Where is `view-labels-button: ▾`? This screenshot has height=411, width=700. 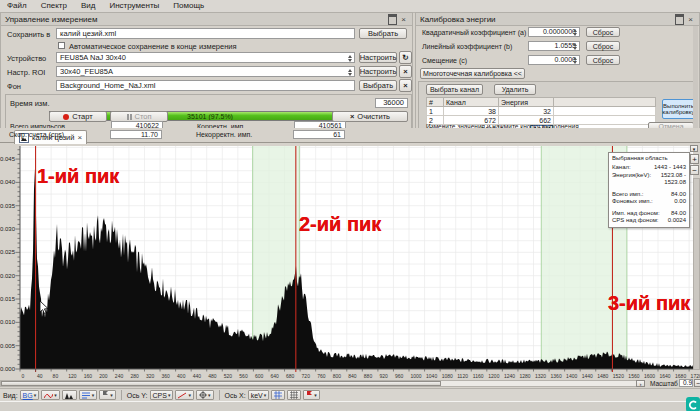
view-labels-button: ▾ is located at coordinates (88, 395).